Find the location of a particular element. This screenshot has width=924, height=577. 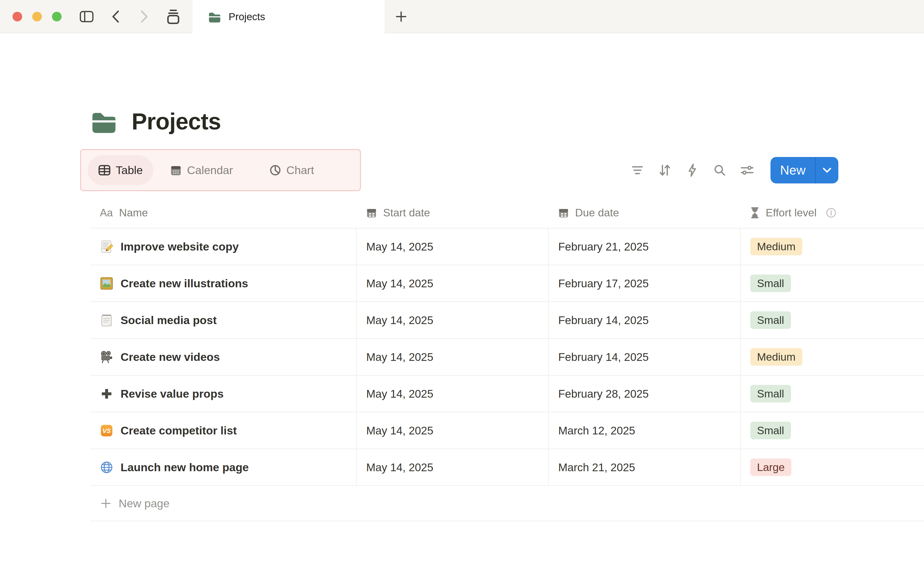

globe-icon is located at coordinates (107, 467).